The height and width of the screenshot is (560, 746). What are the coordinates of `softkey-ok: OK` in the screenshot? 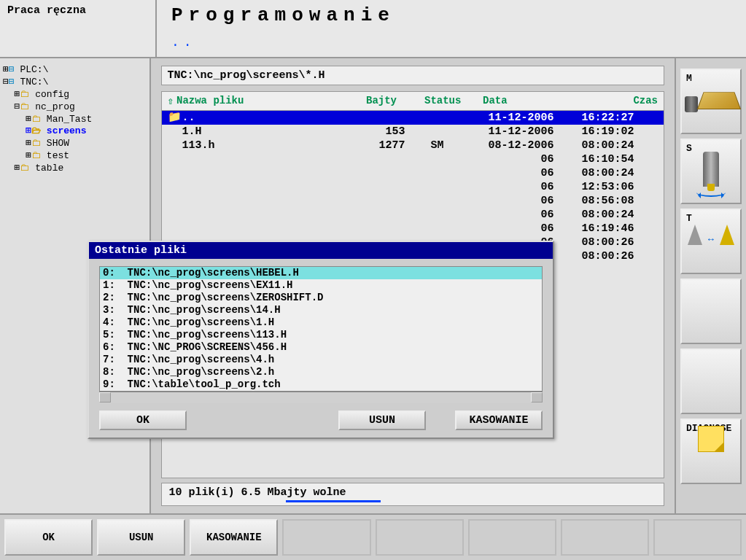 It's located at (48, 537).